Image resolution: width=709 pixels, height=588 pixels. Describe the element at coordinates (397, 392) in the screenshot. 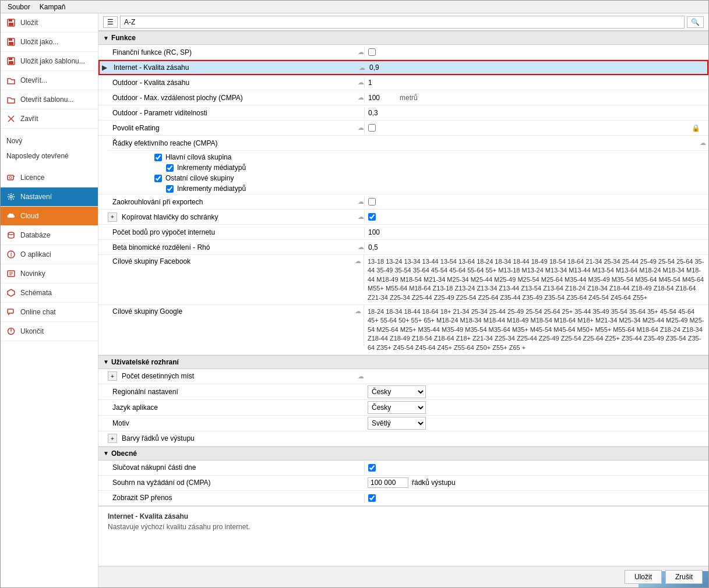

I see `select-regionalni: Česky` at that location.